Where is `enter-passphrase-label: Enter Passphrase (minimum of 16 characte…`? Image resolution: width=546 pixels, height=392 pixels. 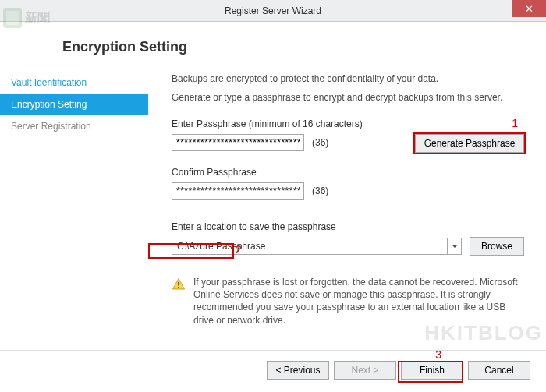 enter-passphrase-label: Enter Passphrase (minimum of 16 characte… is located at coordinates (348, 124).